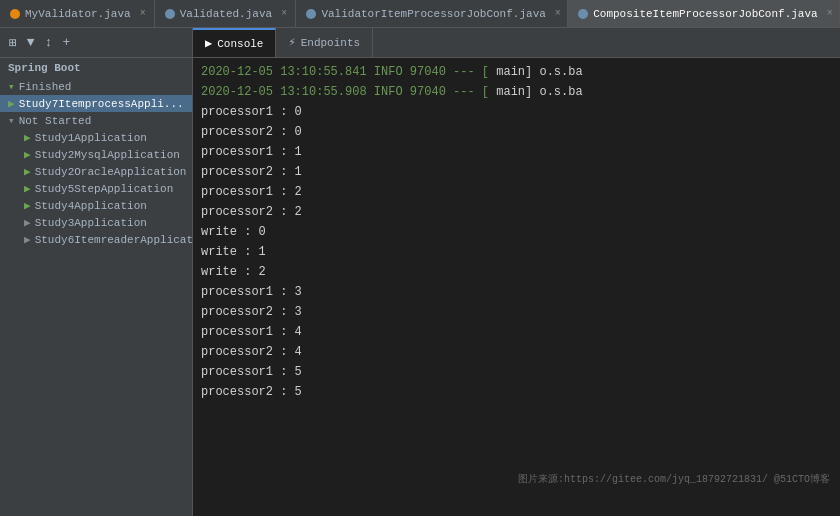 The width and height of the screenshot is (840, 516). Describe the element at coordinates (96, 120) in the screenshot. I see `not-started-section: ▾ Not Started` at that location.